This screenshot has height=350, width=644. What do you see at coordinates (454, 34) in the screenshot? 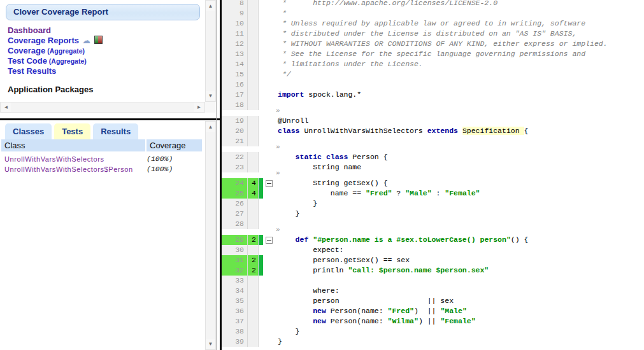
I see `code-line: * distributed under the License is distr…` at bounding box center [454, 34].